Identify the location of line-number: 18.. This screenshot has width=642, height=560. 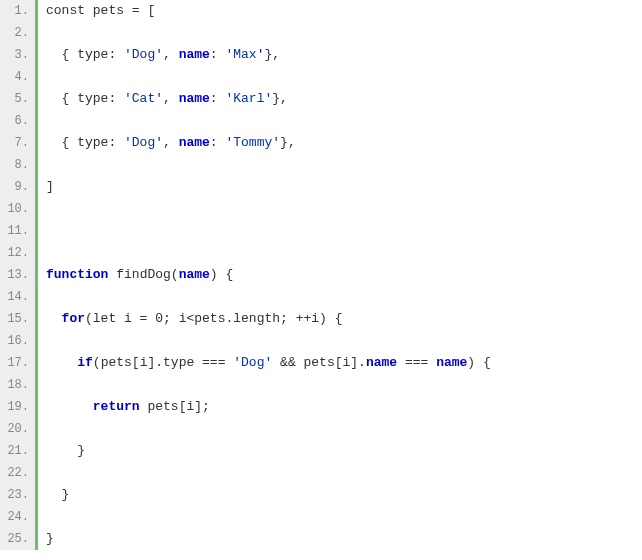
(18, 385).